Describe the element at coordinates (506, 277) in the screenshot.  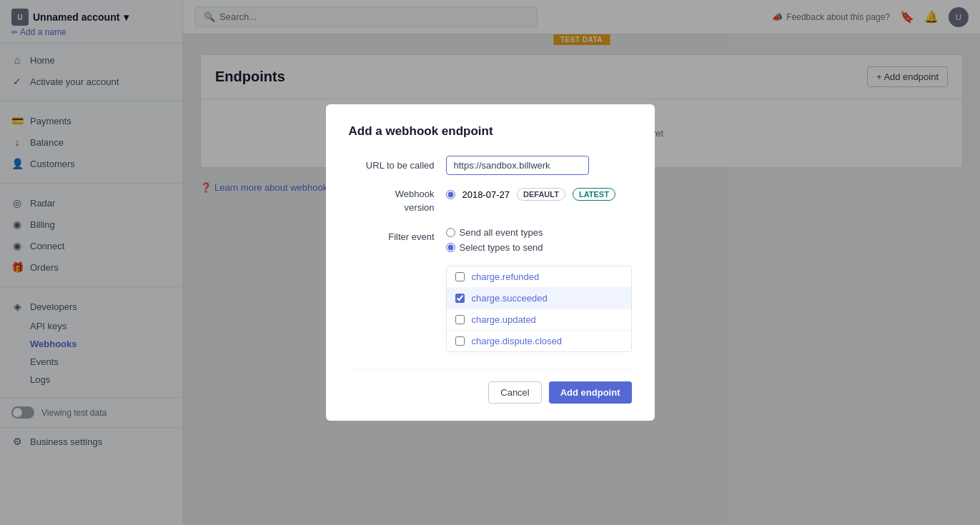
I see `event-label-charge-refunded: charge.refunded` at that location.